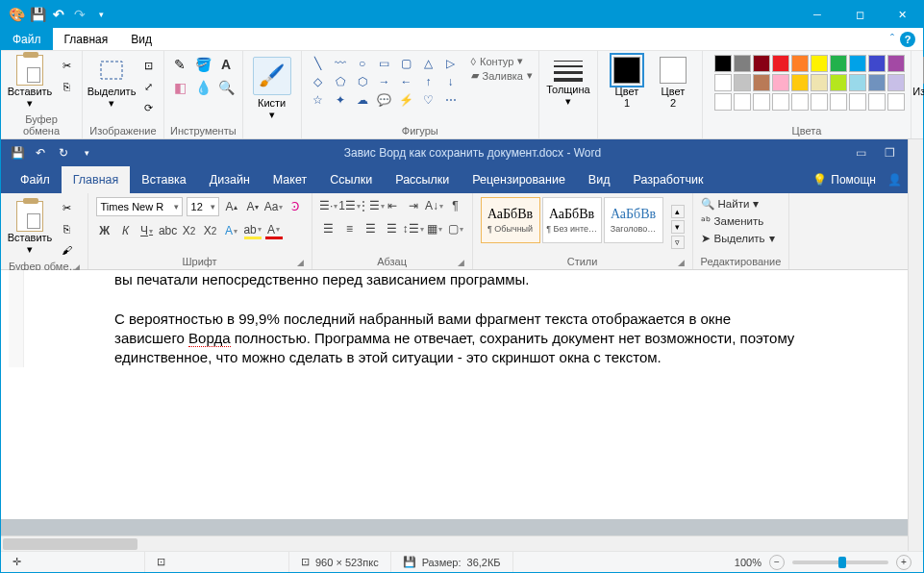 The width and height of the screenshot is (924, 573). I want to click on style-normal: АаБбВв¶ Обычный, so click(511, 220).